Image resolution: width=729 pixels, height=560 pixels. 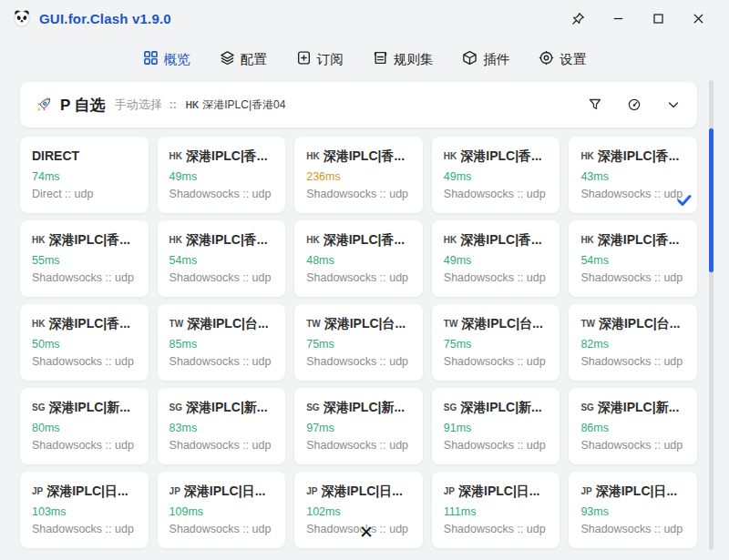 What do you see at coordinates (595, 105) in the screenshot?
I see `filter-icon` at bounding box center [595, 105].